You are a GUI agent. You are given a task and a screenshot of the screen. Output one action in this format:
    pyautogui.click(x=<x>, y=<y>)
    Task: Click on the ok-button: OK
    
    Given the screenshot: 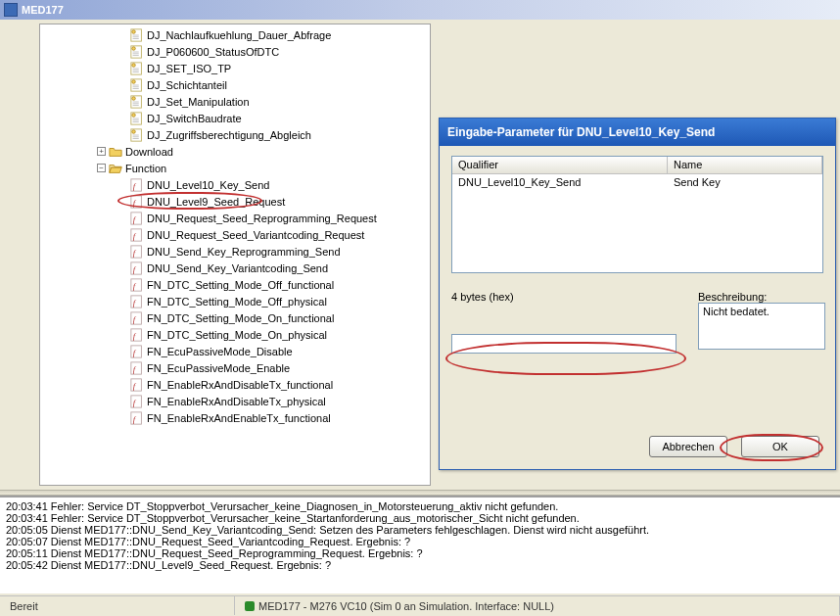 What is the action you would take?
    pyautogui.click(x=780, y=447)
    